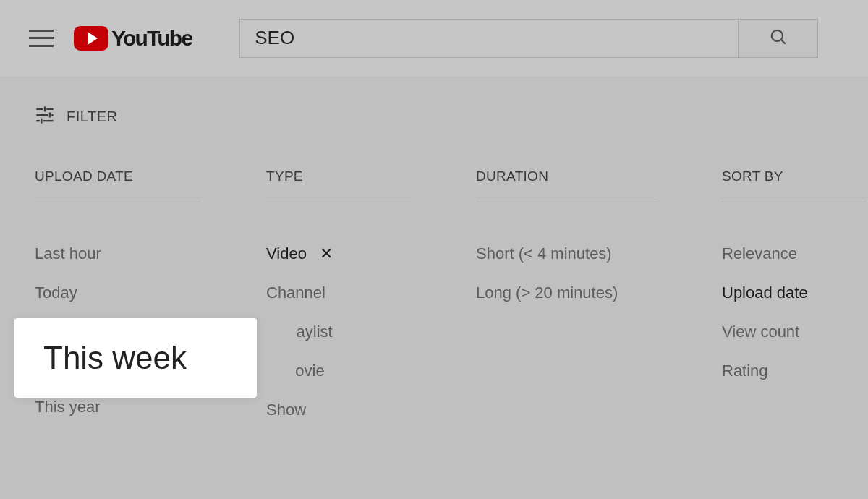 The image size is (868, 499). What do you see at coordinates (794, 254) in the screenshot?
I see `filter-option-relevance: Relevance` at bounding box center [794, 254].